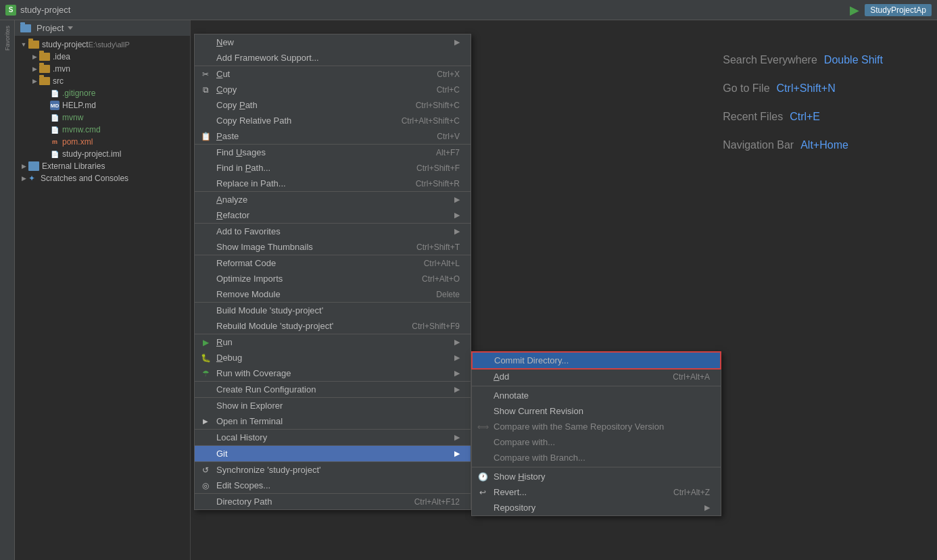 This screenshot has height=560, width=937. Describe the element at coordinates (333, 105) in the screenshot. I see `menu-item-copy-path: Copy Path Ctrl+Shift+C` at that location.